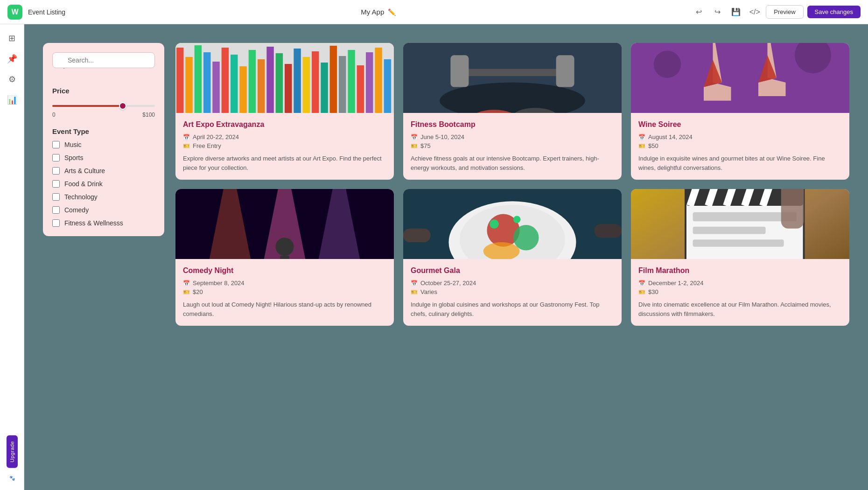  What do you see at coordinates (512, 78) in the screenshot?
I see `fitness-image` at bounding box center [512, 78].